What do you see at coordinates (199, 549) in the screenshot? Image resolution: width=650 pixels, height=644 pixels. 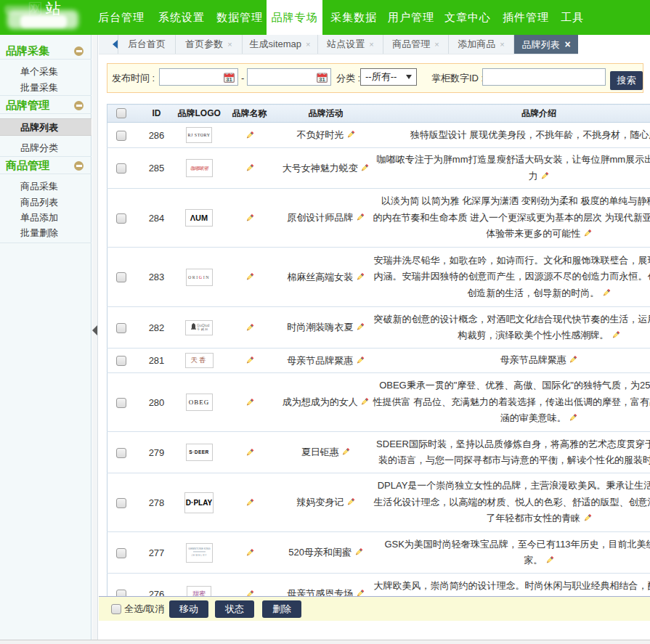 I see `svg-text: GEMSTONE KING` at bounding box center [199, 549].